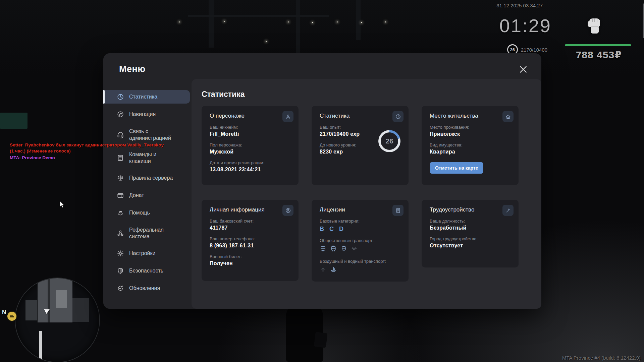 The image size is (644, 362). What do you see at coordinates (360, 261) in the screenshot?
I see `field-label: Воздушный и водный транспорт:` at bounding box center [360, 261].